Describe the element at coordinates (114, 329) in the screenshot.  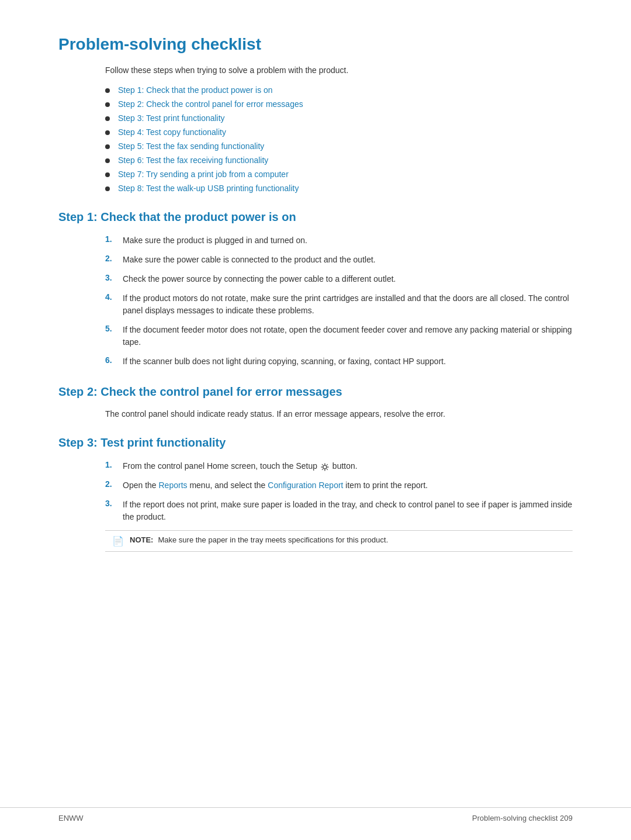
I see `list-num: 5.` at that location.